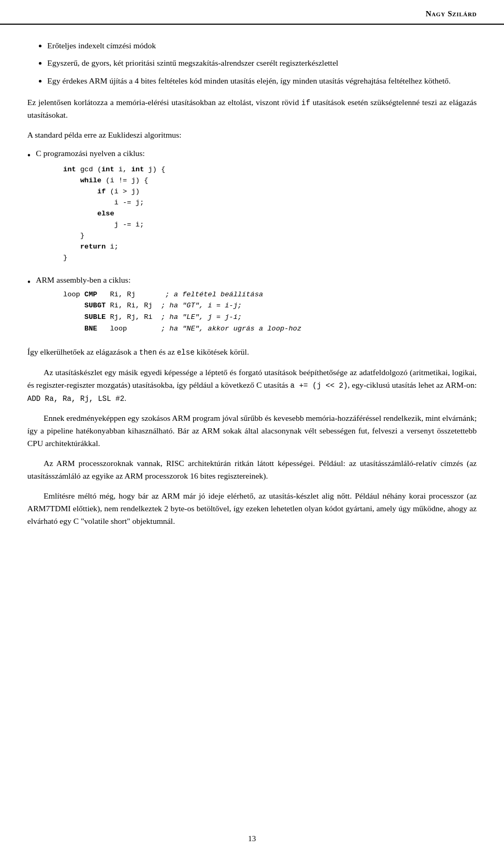 The image size is (504, 858). Describe the element at coordinates (252, 839) in the screenshot. I see `page-number: 13` at that location.